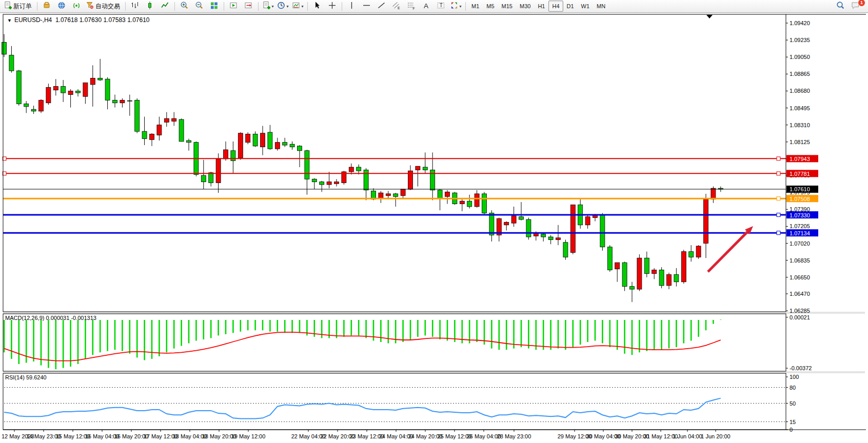 The image size is (868, 443). What do you see at coordinates (441, 5) in the screenshot?
I see `svg-text: T` at bounding box center [441, 5].